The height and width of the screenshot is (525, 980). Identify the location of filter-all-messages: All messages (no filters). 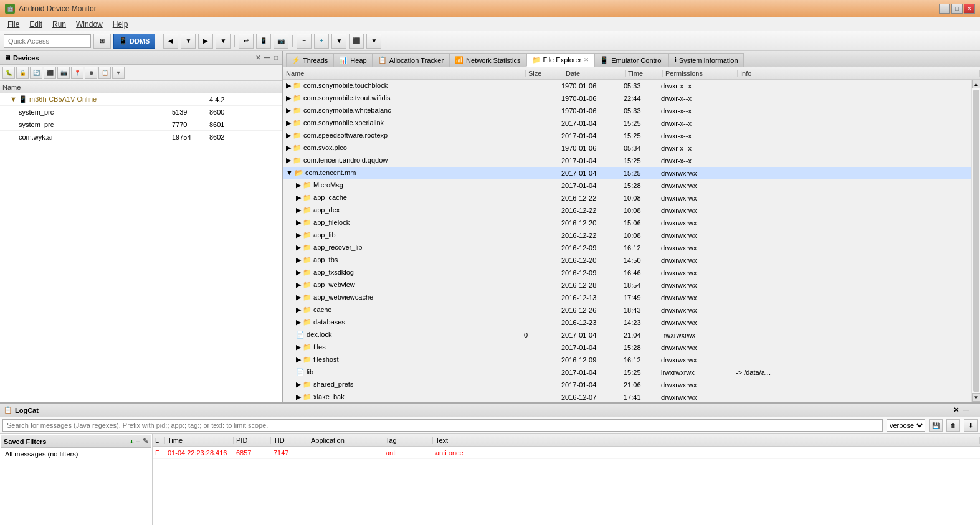
(76, 454).